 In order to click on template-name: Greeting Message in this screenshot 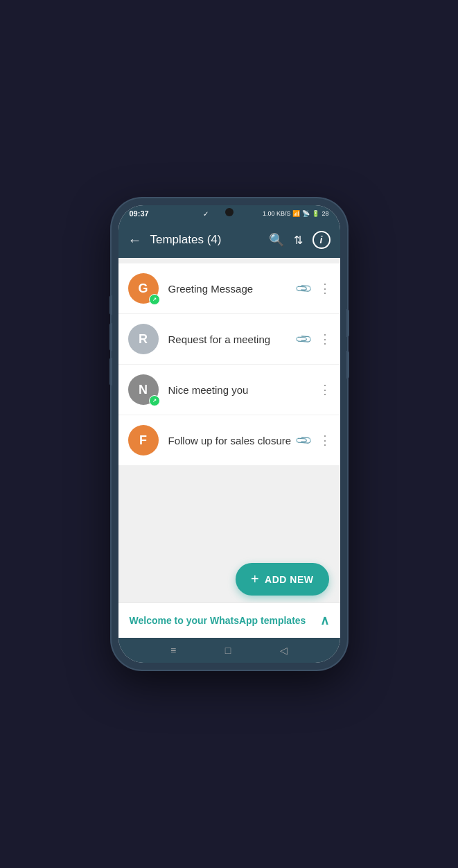, I will do `click(233, 288)`.